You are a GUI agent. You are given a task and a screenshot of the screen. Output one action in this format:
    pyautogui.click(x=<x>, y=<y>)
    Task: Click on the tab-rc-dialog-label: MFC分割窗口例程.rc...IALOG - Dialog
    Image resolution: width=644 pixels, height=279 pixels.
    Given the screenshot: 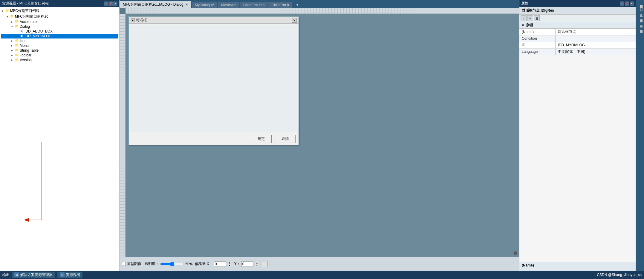 What is the action you would take?
    pyautogui.click(x=153, y=4)
    